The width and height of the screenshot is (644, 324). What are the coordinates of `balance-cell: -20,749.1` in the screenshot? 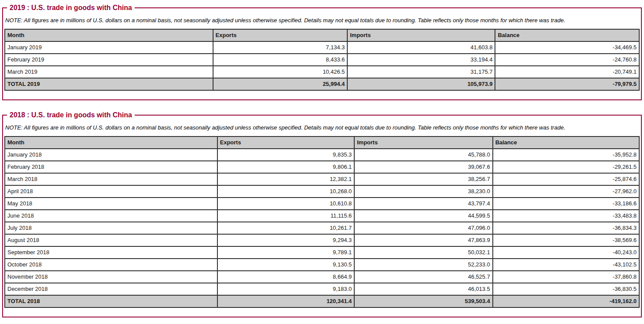 It's located at (567, 72).